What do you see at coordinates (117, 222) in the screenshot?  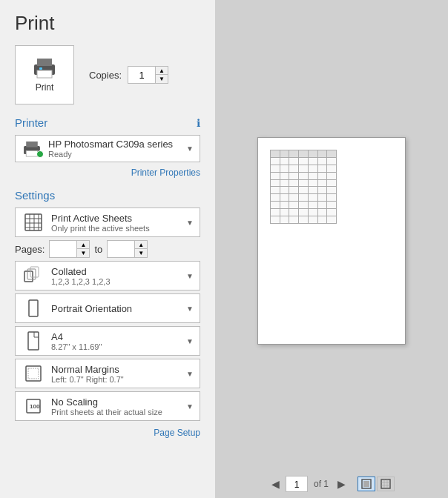 I see `print-active-sheets-text: Print Active Sheets Only print the activ…` at bounding box center [117, 222].